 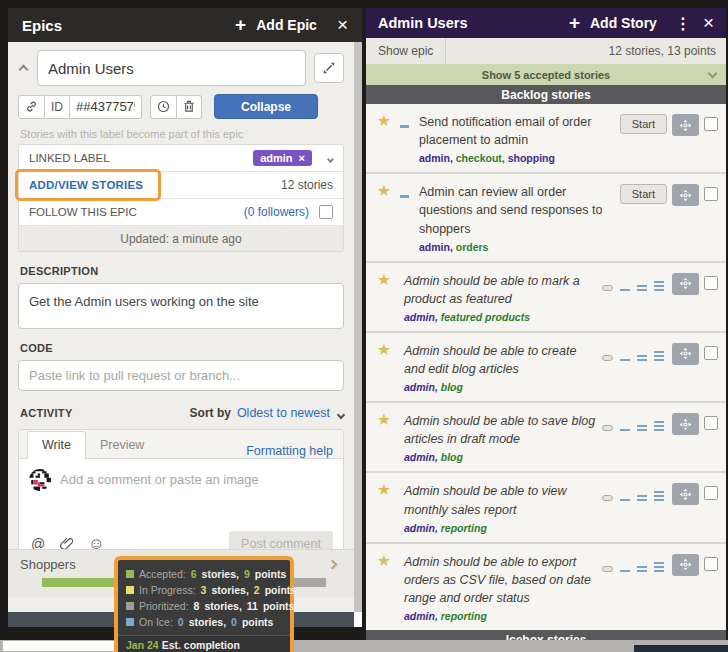 I want to click on tooltip-points-count: 2, so click(x=257, y=590).